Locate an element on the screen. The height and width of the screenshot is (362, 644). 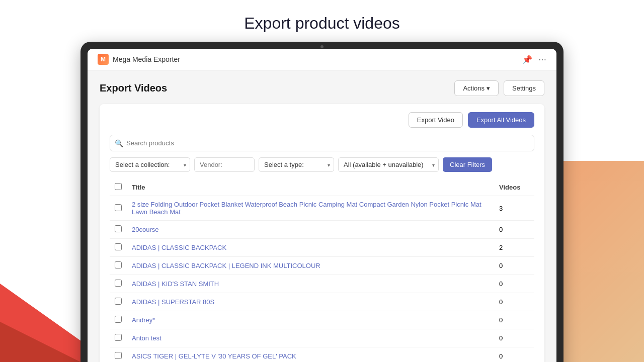
collection-filter: Select a collection: is located at coordinates (150, 165).